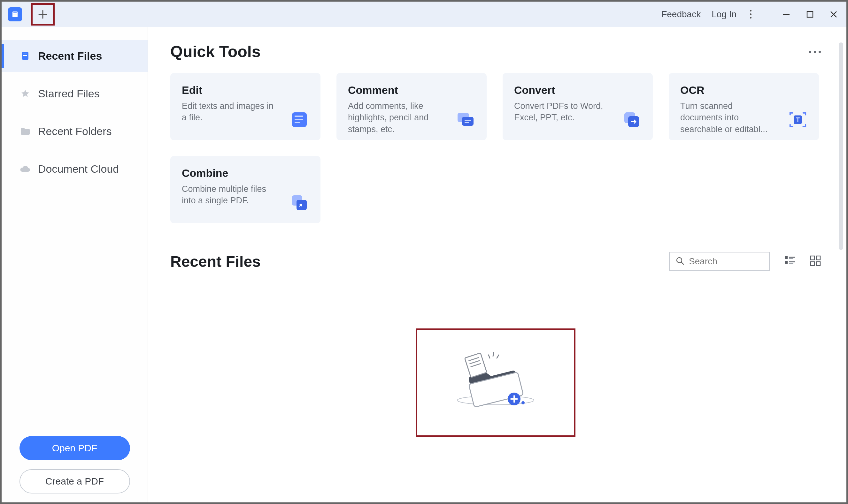 The height and width of the screenshot is (504, 848). Describe the element at coordinates (215, 262) in the screenshot. I see `recent-files-title: Recent Files` at that location.